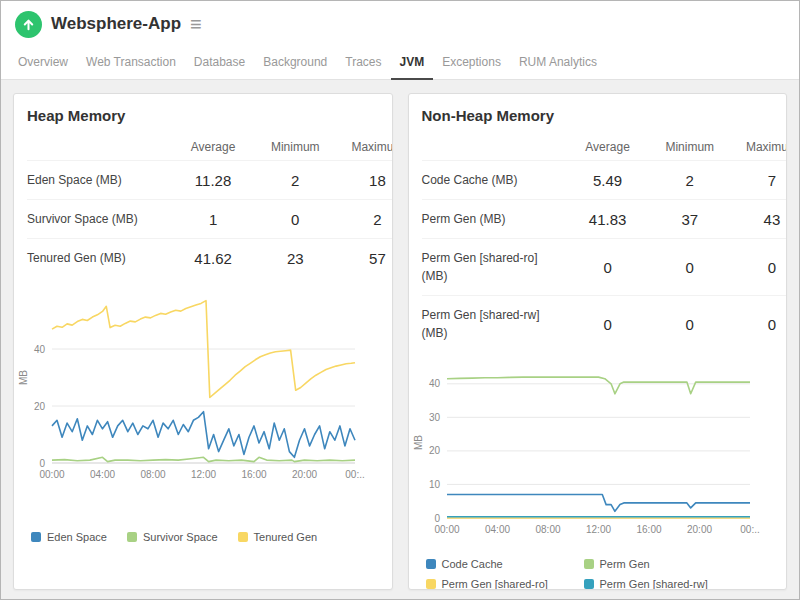 This screenshot has height=600, width=800. I want to click on stats-row-perm-gen: Perm Gen (MB) 41.83 37 43, so click(605, 220).